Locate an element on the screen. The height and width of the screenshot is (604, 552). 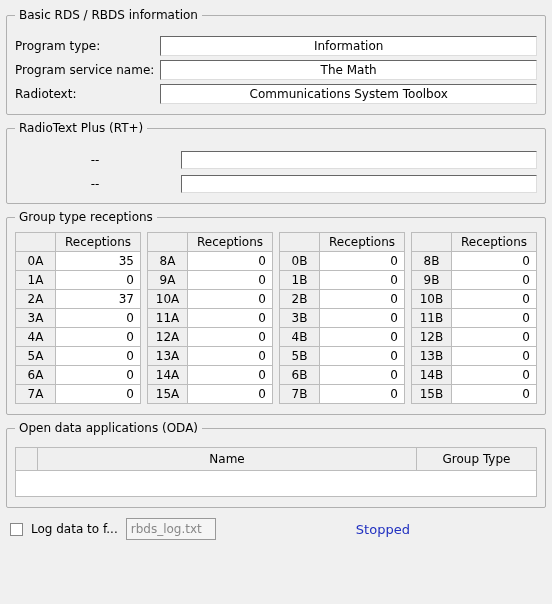
group-id-cell: 10B is located at coordinates (432, 300).